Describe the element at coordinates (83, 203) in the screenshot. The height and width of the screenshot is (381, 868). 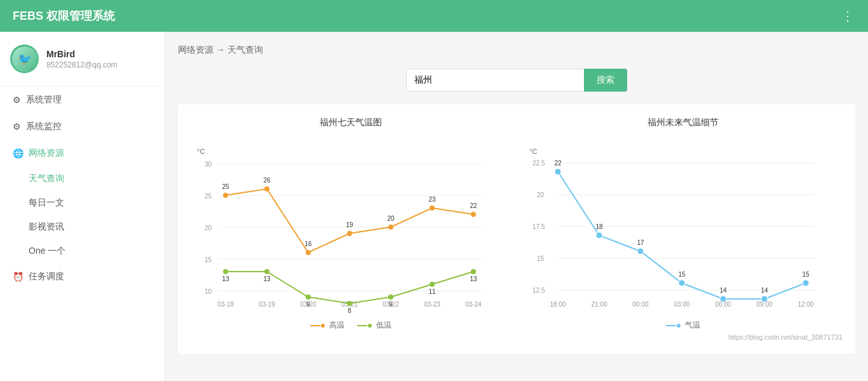
I see `sidebar-subitem-daily: 每日一文` at that location.